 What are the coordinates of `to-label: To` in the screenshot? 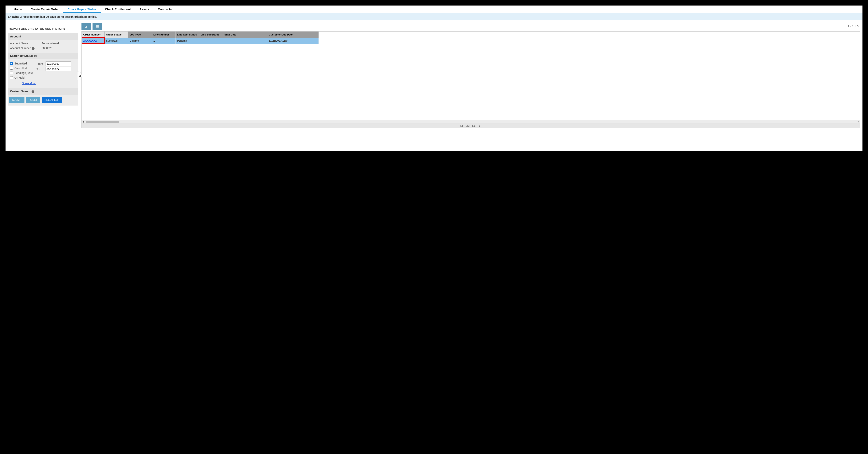 It's located at (40, 69).